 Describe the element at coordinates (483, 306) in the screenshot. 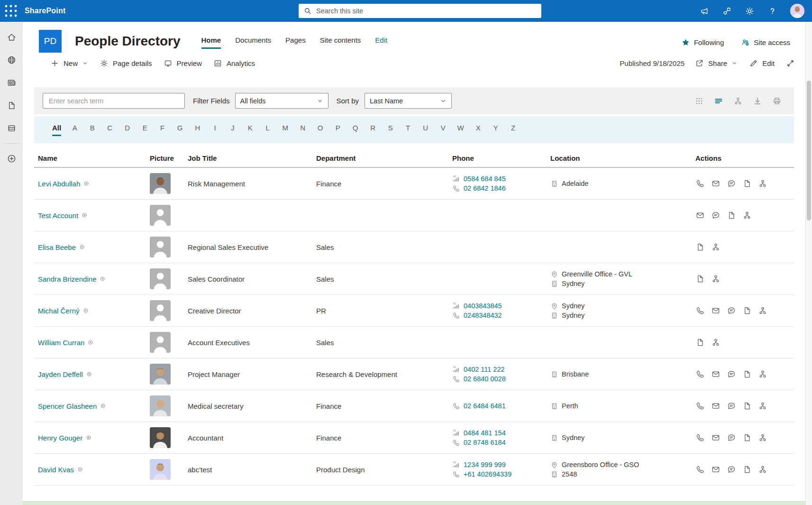

I see `phone-number-link: 0403843845` at that location.